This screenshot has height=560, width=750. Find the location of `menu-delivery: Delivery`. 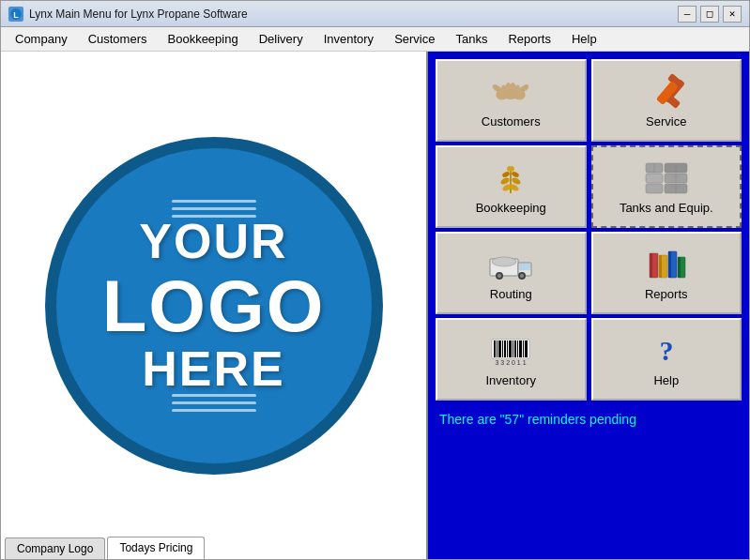

menu-delivery: Delivery is located at coordinates (282, 39).